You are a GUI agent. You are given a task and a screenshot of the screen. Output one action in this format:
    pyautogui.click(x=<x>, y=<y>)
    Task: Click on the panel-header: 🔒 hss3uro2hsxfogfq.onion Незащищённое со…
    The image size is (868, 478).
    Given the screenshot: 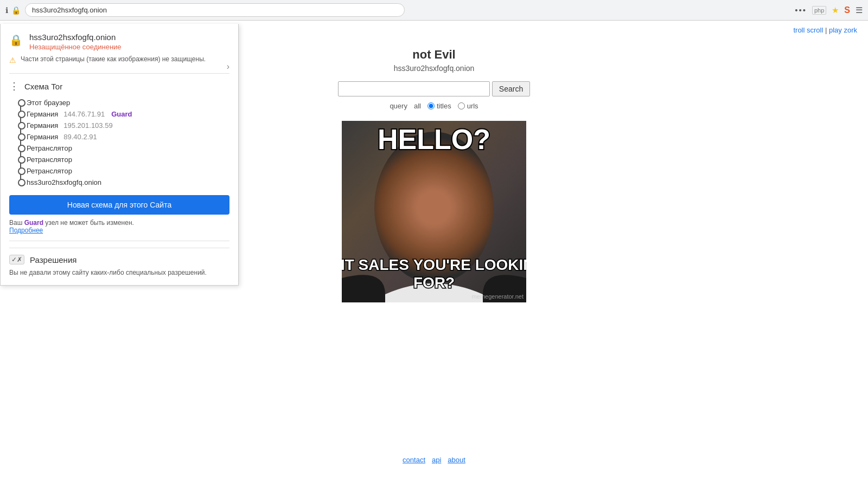 What is the action you would take?
    pyautogui.click(x=119, y=42)
    